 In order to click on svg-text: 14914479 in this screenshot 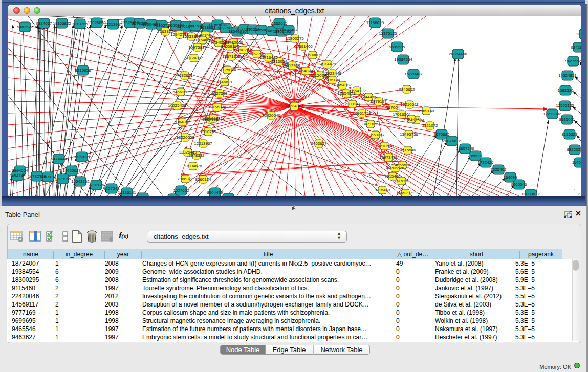, I will do `click(327, 64)`.